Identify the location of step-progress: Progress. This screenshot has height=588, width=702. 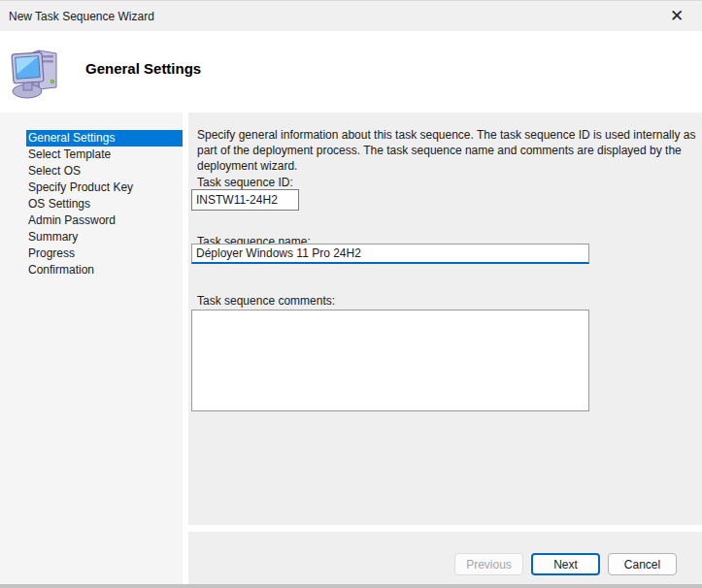
(105, 254).